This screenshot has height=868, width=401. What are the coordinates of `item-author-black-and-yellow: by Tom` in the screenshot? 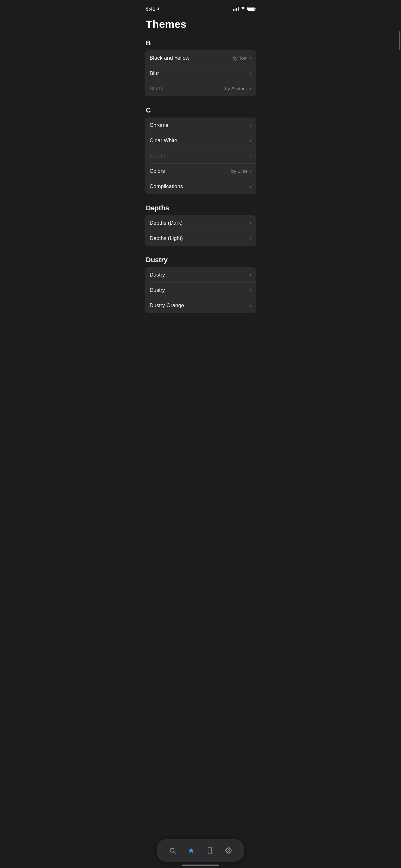 It's located at (240, 58).